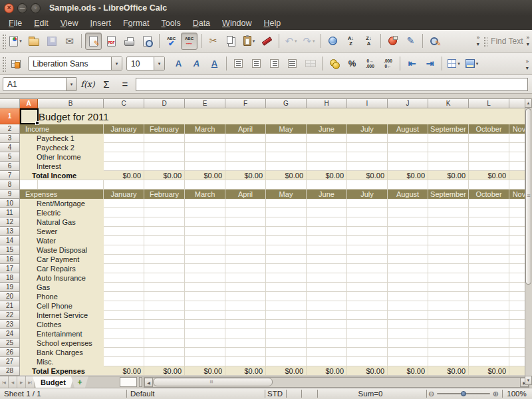  What do you see at coordinates (10, 250) in the screenshot?
I see `row-header-15: 15` at bounding box center [10, 250].